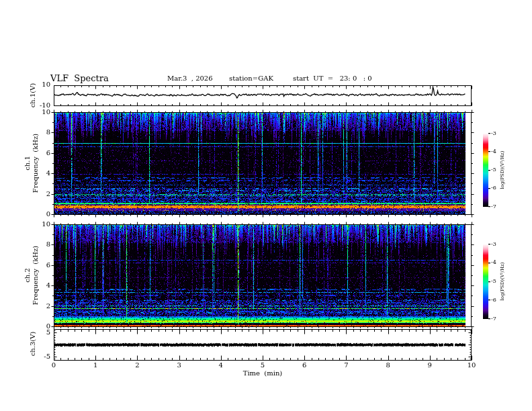 The image size is (532, 411). Describe the element at coordinates (79, 78) in the screenshot. I see `figure-title: VLF Spectra` at that location.